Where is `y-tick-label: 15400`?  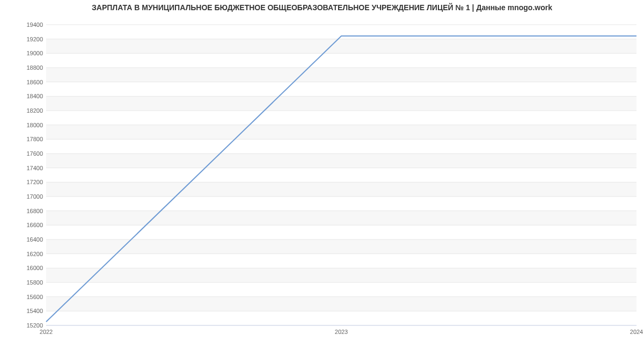
y-tick-label: 15400 is located at coordinates (21, 311).